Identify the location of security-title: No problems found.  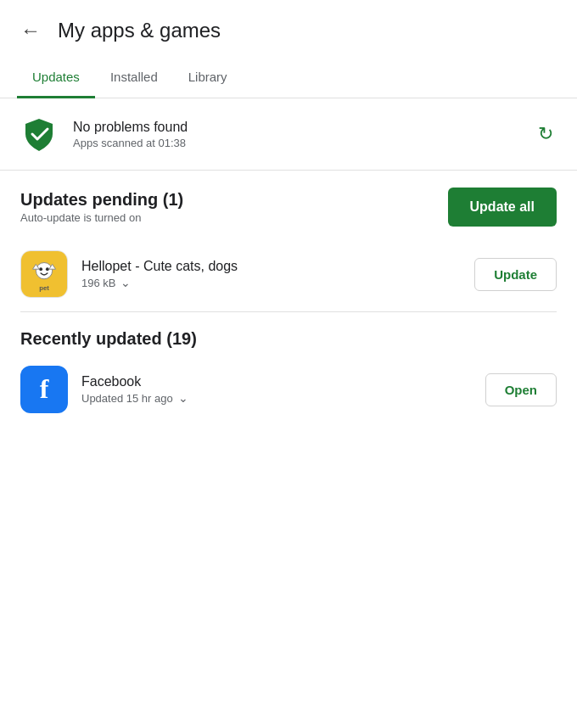
(296, 127).